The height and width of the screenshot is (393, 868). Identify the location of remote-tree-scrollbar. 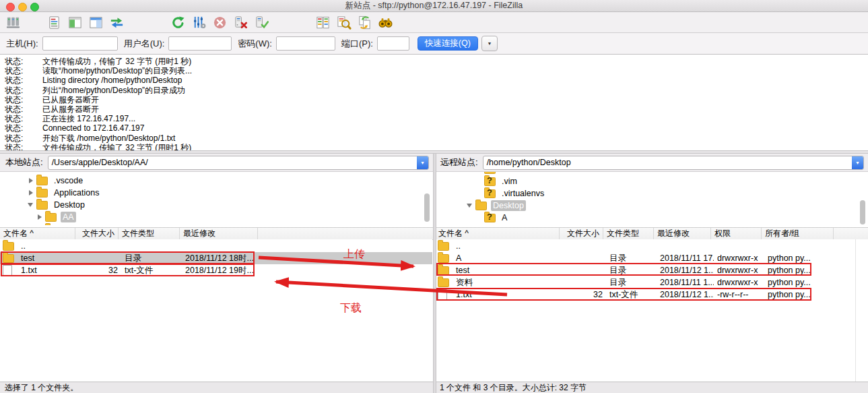
(863, 212).